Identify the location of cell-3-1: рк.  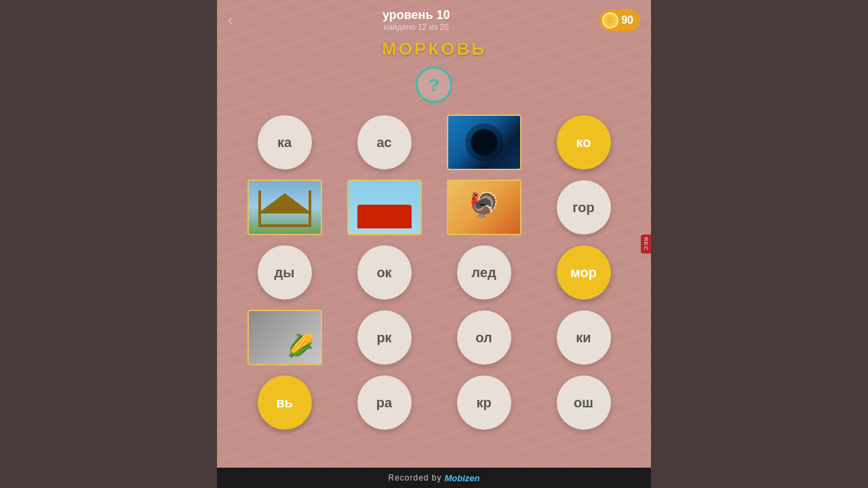
(384, 338).